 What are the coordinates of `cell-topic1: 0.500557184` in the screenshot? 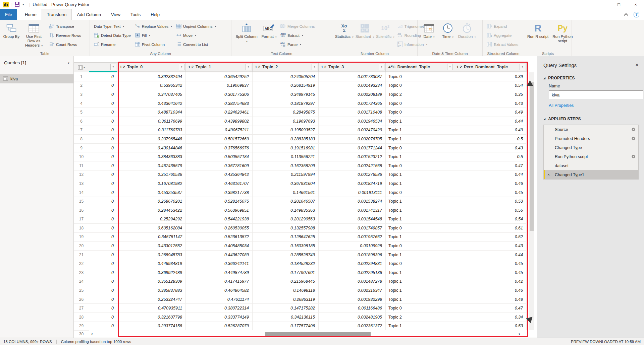 It's located at (219, 157).